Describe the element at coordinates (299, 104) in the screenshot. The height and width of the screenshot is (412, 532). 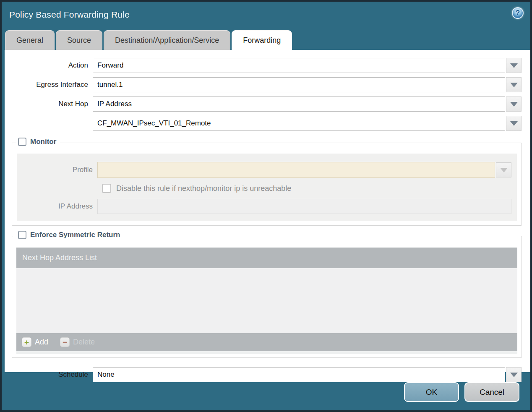
I see `next-hop-type-select: IP Address` at that location.